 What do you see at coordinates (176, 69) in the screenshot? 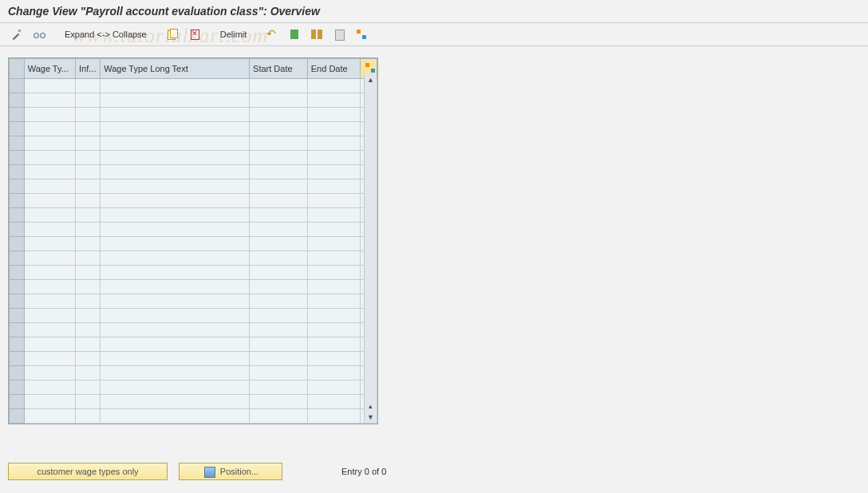
I see `col-header-long-text: Wage Type Long Text` at bounding box center [176, 69].